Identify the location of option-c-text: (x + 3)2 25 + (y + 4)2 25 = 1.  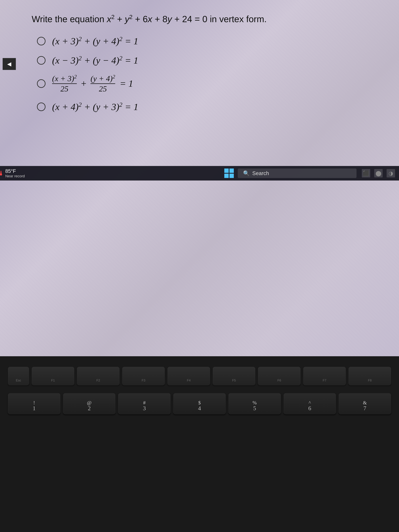
(93, 83).